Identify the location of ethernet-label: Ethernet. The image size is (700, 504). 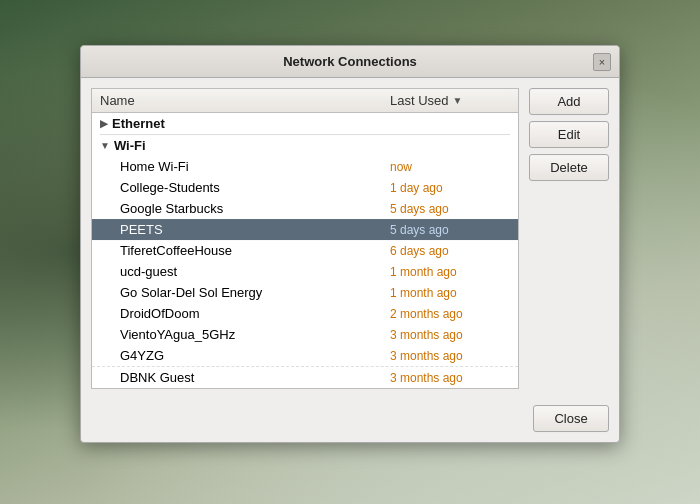
(138, 124).